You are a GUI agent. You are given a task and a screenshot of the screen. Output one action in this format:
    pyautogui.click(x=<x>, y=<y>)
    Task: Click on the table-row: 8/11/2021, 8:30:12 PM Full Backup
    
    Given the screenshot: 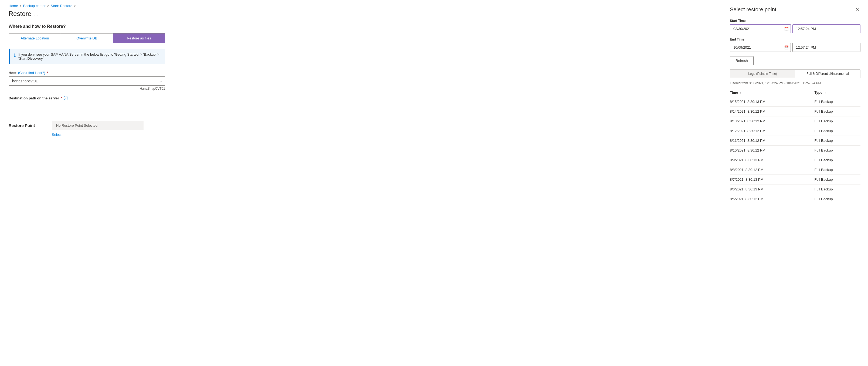 What is the action you would take?
    pyautogui.click(x=795, y=141)
    